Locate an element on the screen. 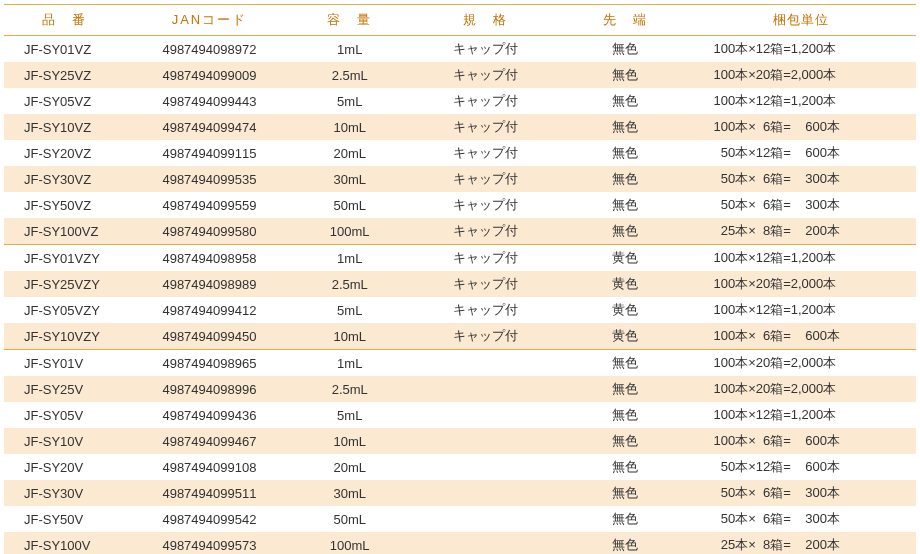  table-row: JF-SY100V4987494099573100mL無色 25本× 8箱= 2… is located at coordinates (460, 543).